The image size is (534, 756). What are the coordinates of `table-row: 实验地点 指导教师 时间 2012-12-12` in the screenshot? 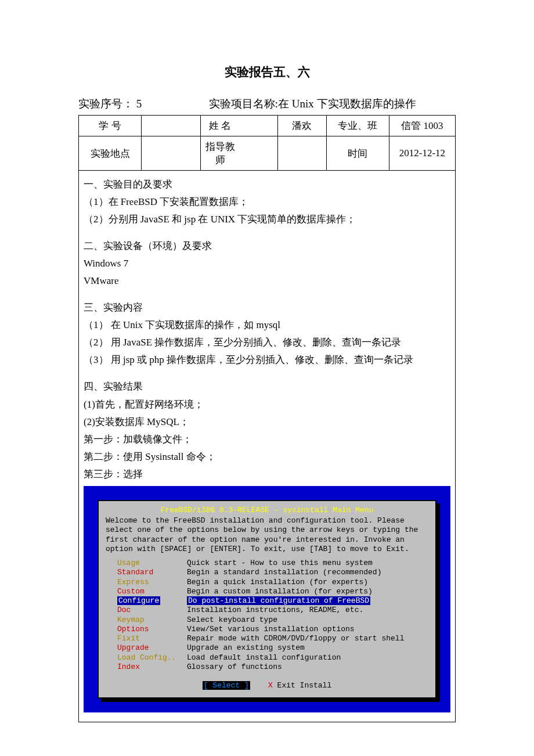 It's located at (267, 153).